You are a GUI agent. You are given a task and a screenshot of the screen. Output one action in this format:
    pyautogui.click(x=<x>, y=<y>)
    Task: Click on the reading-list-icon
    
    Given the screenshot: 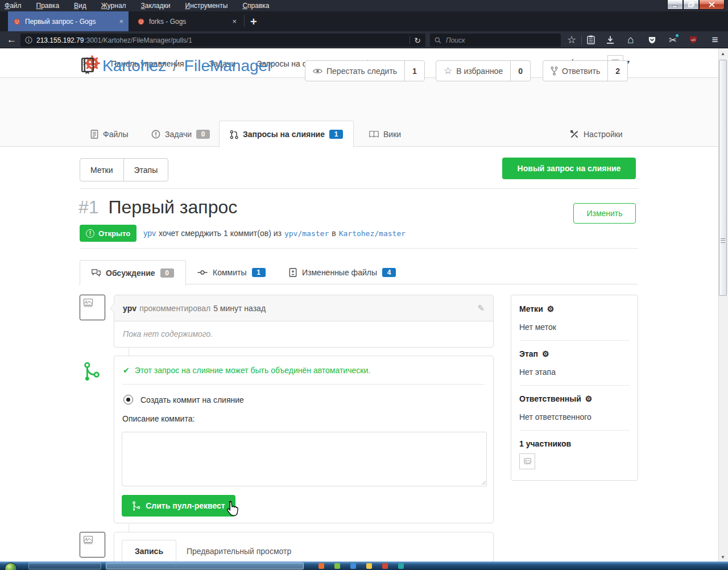 What is the action you would take?
    pyautogui.click(x=591, y=40)
    